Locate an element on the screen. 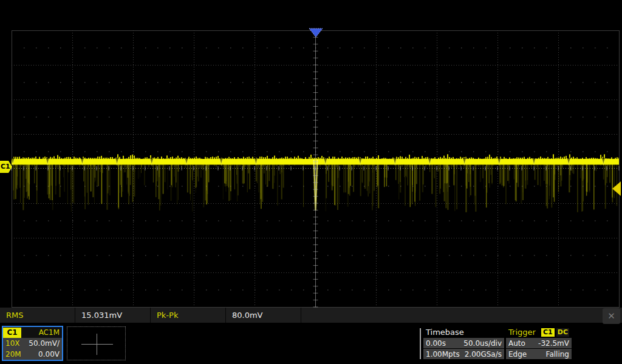 The height and width of the screenshot is (364, 622). trigger-position-marker is located at coordinates (316, 33).